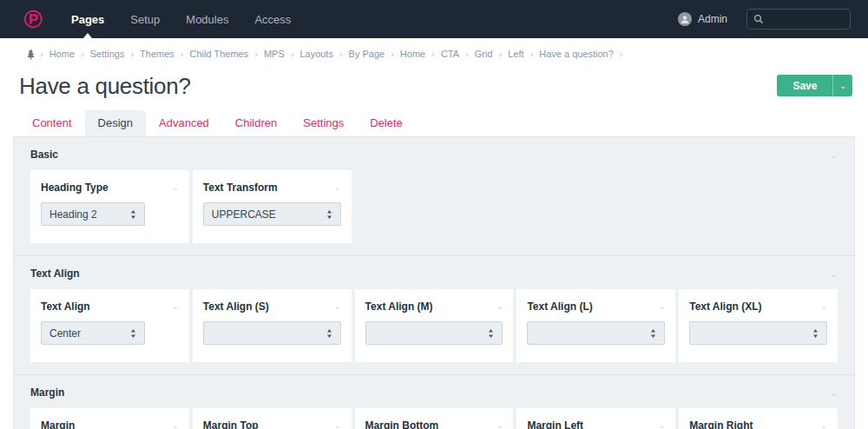 Image resolution: width=868 pixels, height=429 pixels. What do you see at coordinates (108, 54) in the screenshot?
I see `breadcrumb-item: Settings` at bounding box center [108, 54].